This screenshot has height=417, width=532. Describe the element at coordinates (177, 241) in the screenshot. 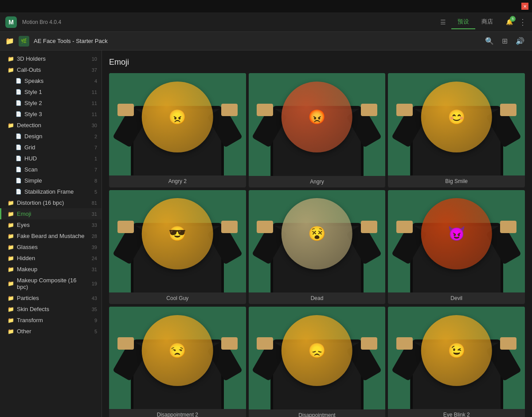

I see `thumbnail: 😎` at that location.